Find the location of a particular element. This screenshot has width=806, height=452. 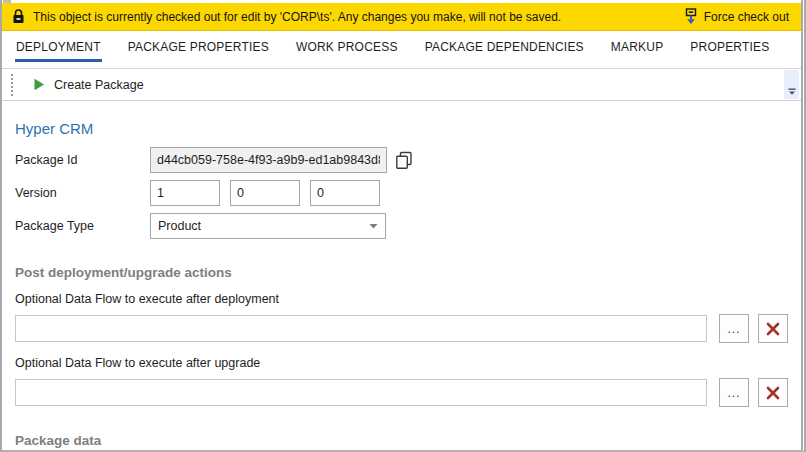

dataflow-after-upgrade-label: Optional Data Flow to execute after upgr… is located at coordinates (402, 363).